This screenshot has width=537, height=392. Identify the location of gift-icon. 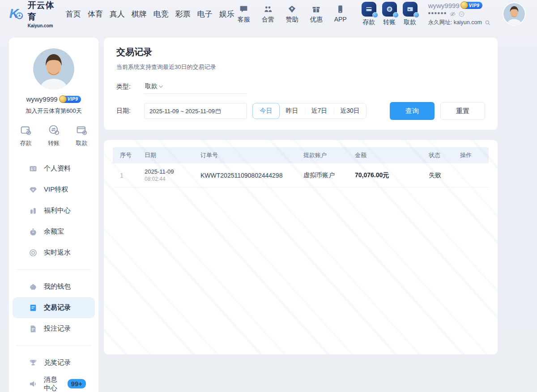
(316, 9).